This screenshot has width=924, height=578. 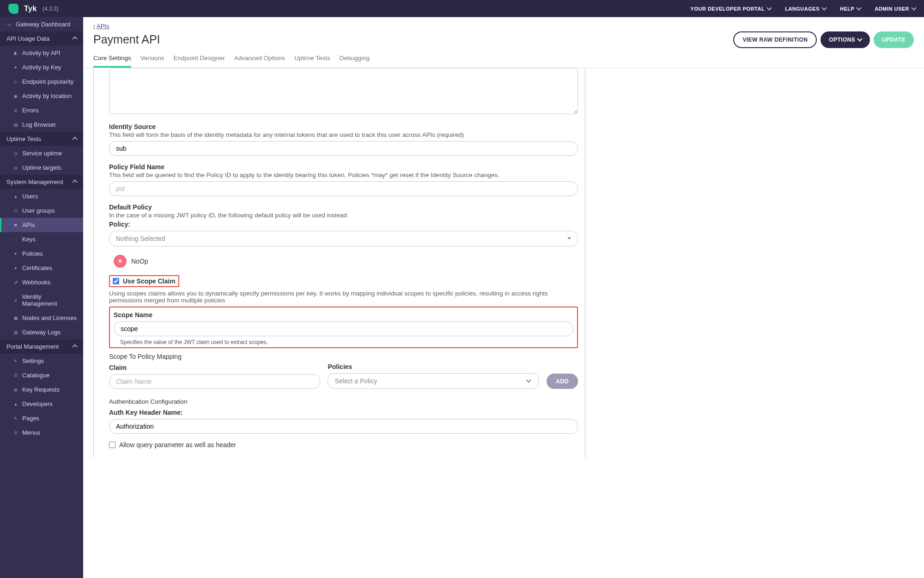 I want to click on developer-portal-link: YOUR DEVELOPER PORTAL, so click(x=731, y=9).